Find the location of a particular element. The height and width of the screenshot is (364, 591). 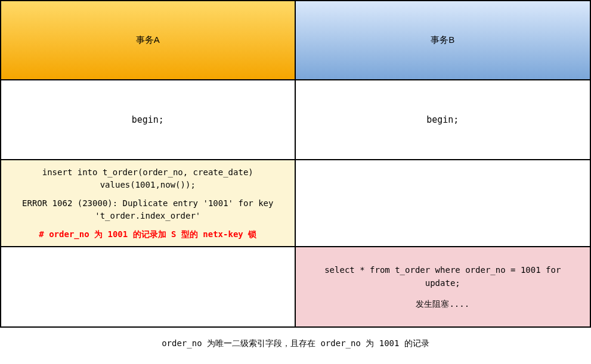

select-block: 发生阻塞.... is located at coordinates (443, 304).